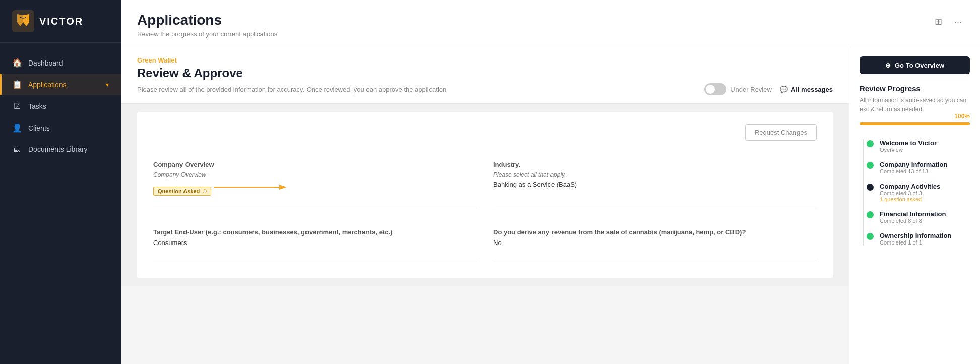  Describe the element at coordinates (914, 124) in the screenshot. I see `progress-bar-background` at that location.